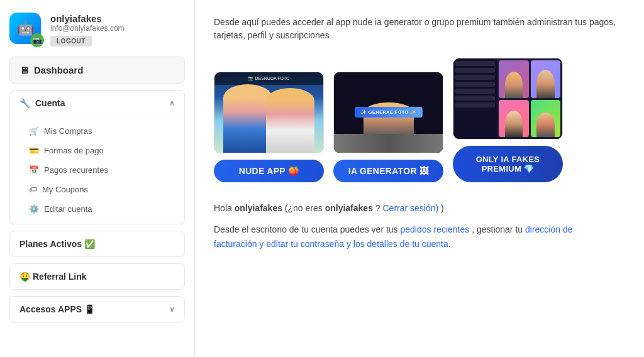  I want to click on sidebar-item-coupons: 🏷 My Coupons, so click(97, 190).